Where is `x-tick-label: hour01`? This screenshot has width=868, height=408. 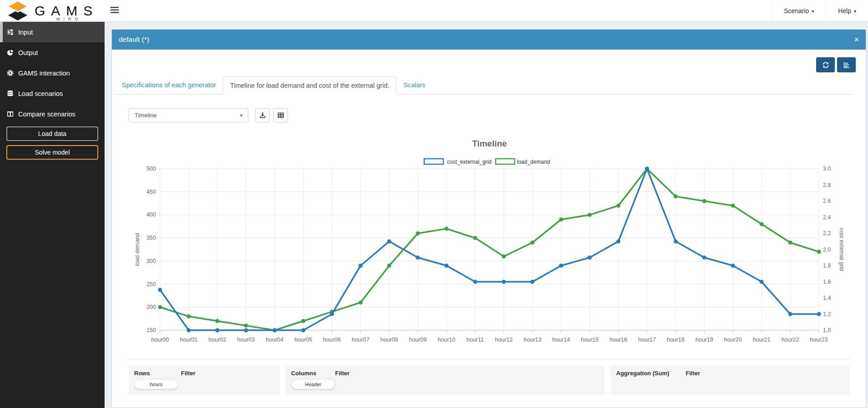
x-tick-label: hour01 is located at coordinates (189, 340).